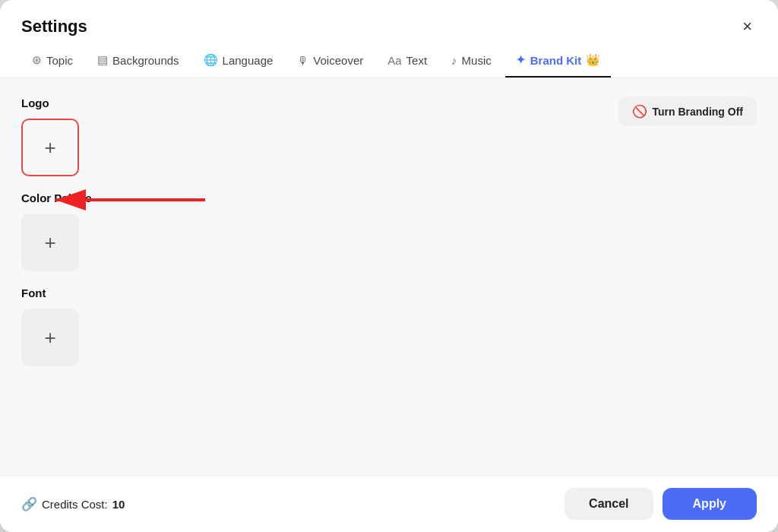  I want to click on language-icon: 🌐, so click(211, 60).